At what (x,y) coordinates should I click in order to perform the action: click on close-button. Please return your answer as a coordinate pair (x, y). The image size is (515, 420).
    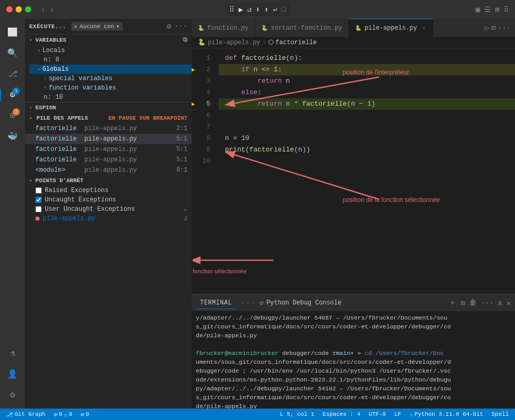
    Looking at the image, I should click on (9, 9).